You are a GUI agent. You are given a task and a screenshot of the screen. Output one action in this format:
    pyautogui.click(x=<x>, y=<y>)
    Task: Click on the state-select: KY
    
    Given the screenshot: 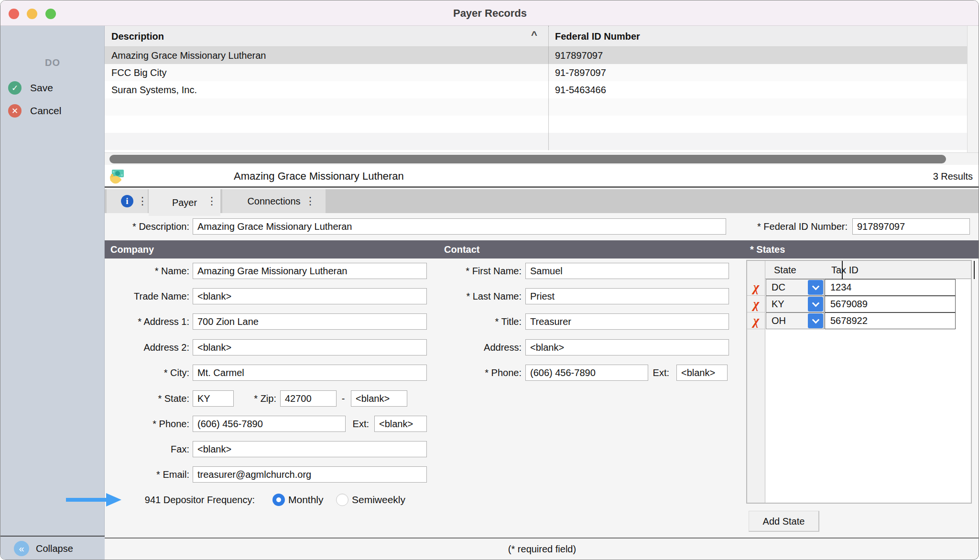 What is the action you would take?
    pyautogui.click(x=795, y=304)
    